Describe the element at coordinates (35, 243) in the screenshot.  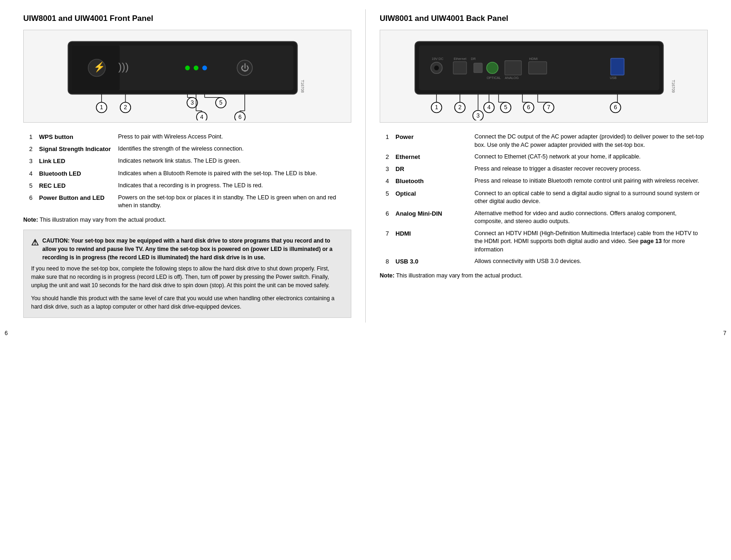
I see `caution-icon: ⚠` at that location.